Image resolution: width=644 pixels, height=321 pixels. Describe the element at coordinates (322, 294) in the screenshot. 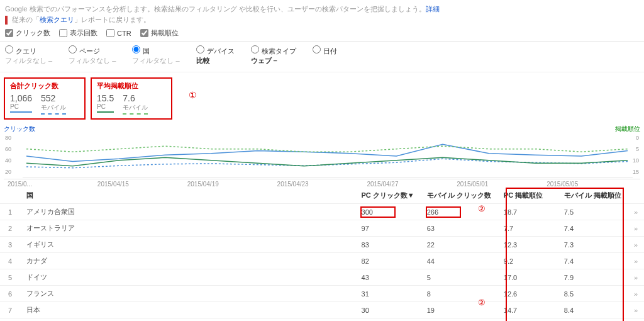

I see `table-row: 6フランス31812.68.5»` at that location.